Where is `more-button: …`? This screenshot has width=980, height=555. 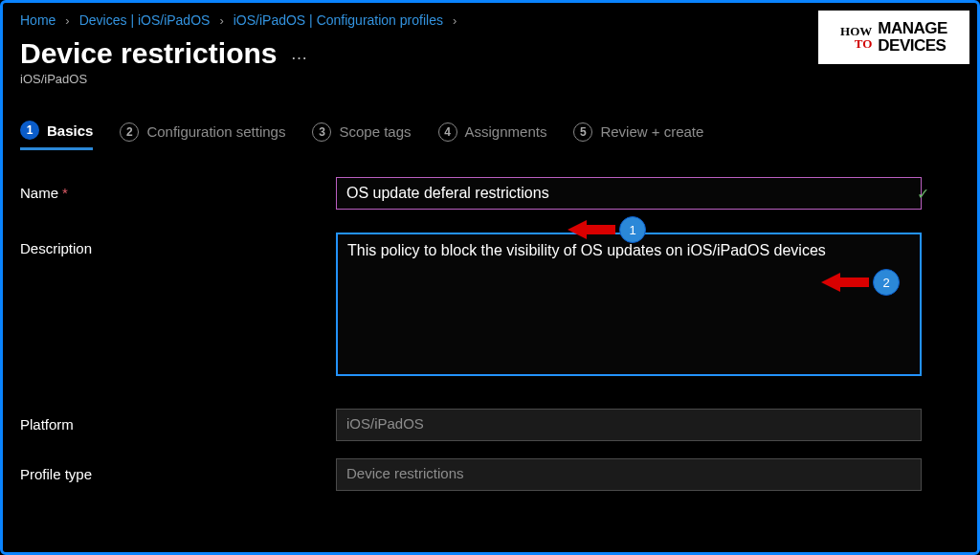 more-button: … is located at coordinates (299, 54).